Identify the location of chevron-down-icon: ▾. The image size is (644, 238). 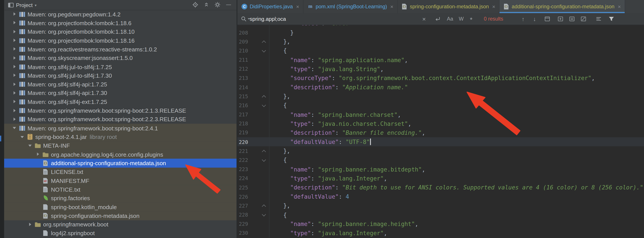
(36, 5).